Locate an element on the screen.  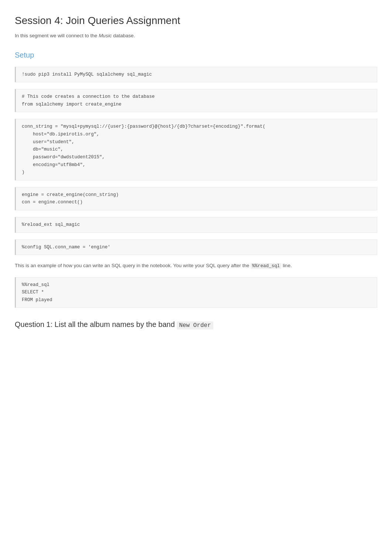
question-1-label: Question 1: List all the album names by … is located at coordinates (96, 324).